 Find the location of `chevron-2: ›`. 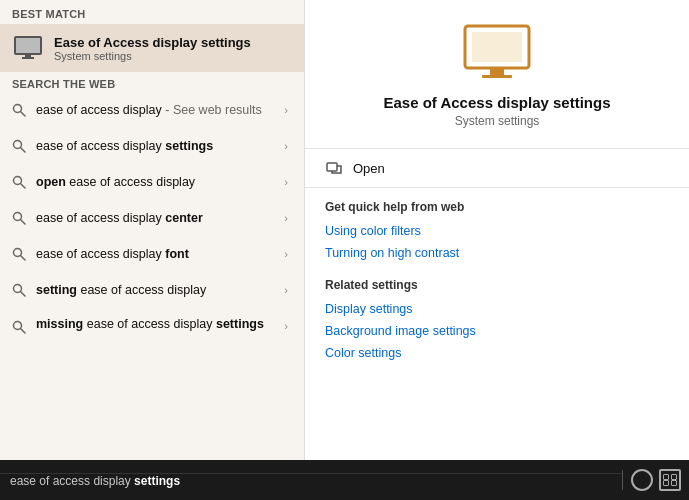

chevron-2: › is located at coordinates (286, 146).